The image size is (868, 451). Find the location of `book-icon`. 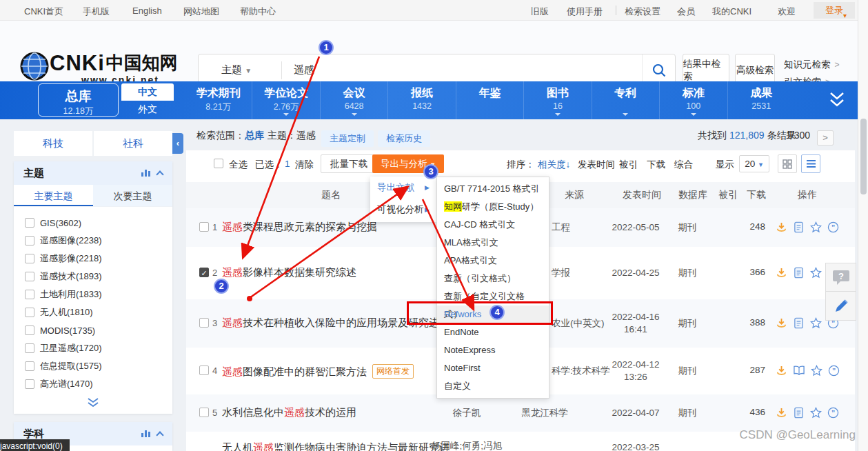

book-icon is located at coordinates (799, 371).